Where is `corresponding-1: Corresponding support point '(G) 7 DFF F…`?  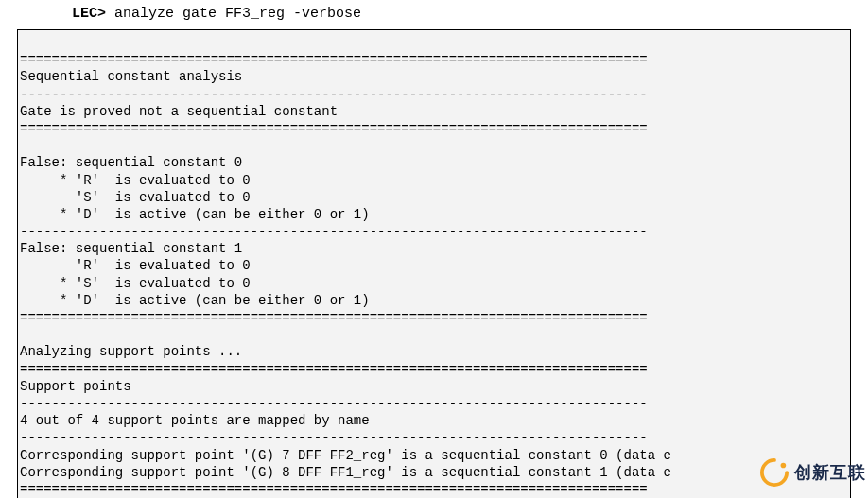
corresponding-1: Corresponding support point '(G) 7 DFF F… is located at coordinates (346, 455).